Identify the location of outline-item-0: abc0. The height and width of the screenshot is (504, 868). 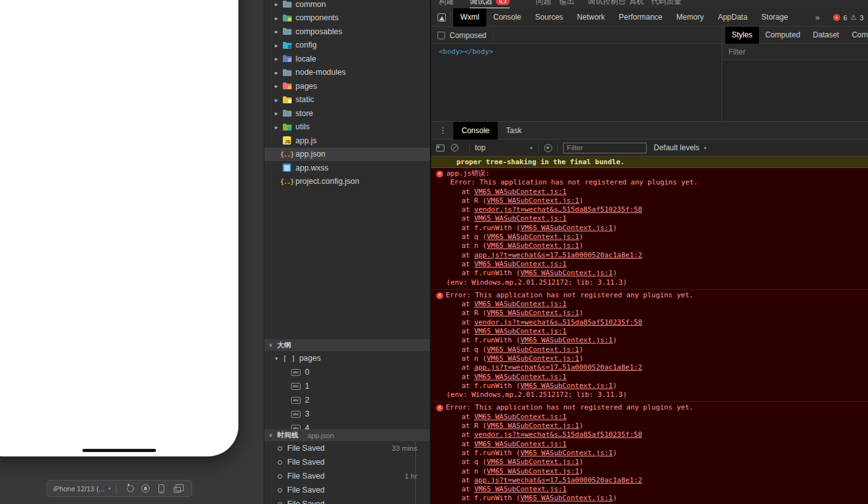
(347, 372).